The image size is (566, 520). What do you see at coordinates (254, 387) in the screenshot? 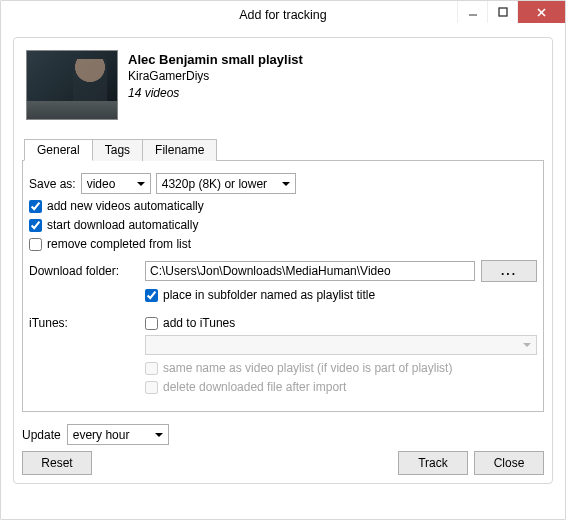
I see `delete-after-import-label: delete downloaded file after import` at bounding box center [254, 387].